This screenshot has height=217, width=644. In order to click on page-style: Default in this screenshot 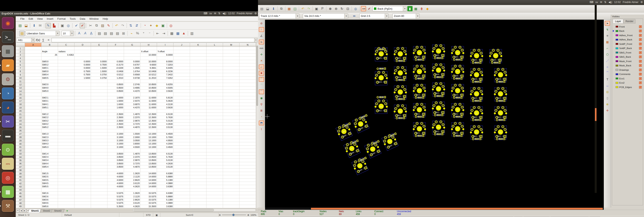, I will do `click(90, 215)`.